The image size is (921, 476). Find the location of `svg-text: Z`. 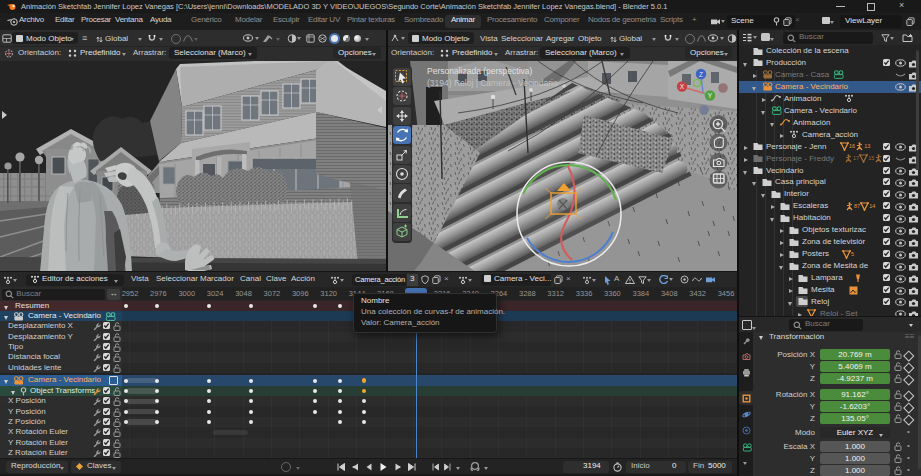

svg-text: Z is located at coordinates (701, 74).